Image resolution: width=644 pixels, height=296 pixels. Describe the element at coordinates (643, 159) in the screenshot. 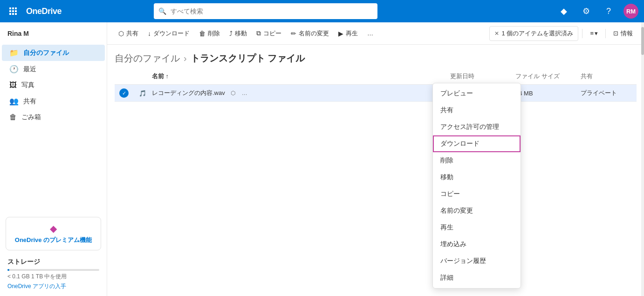

I see `scrollbar` at that location.